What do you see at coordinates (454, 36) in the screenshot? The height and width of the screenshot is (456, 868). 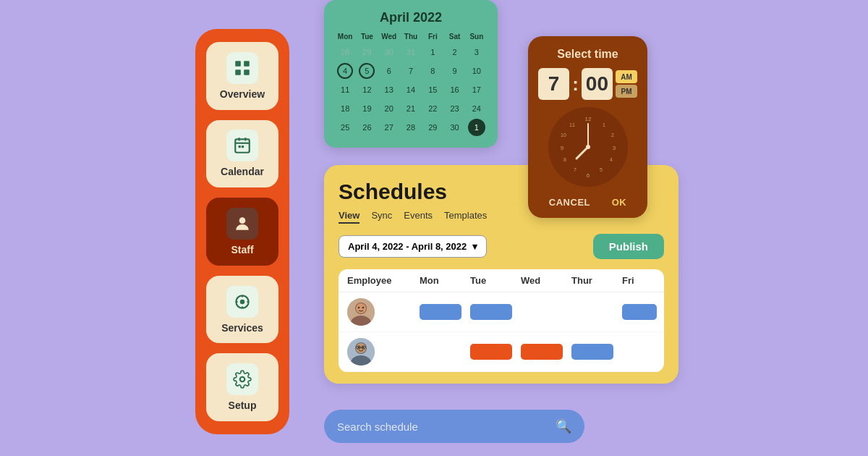 I see `cal-day-sat: Sat` at bounding box center [454, 36].